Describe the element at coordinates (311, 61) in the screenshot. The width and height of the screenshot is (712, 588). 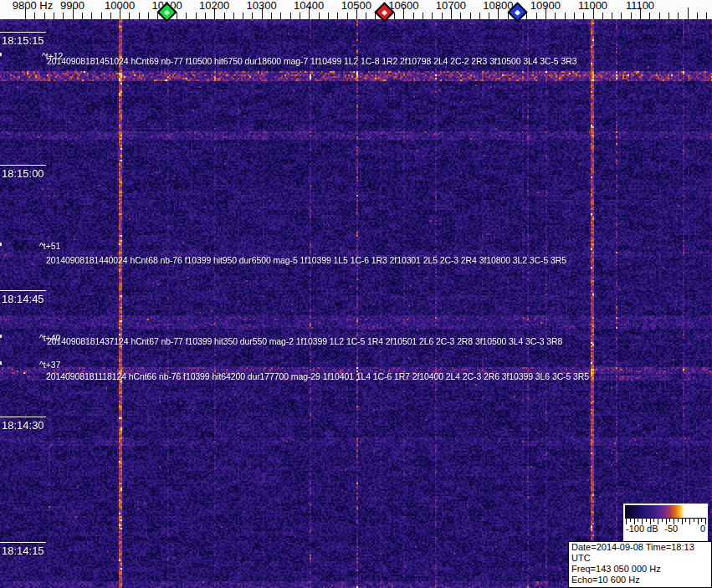
I see `detection-log-line: 20140908181451024 hCnt69 nb-77 f10500 hi…` at that location.